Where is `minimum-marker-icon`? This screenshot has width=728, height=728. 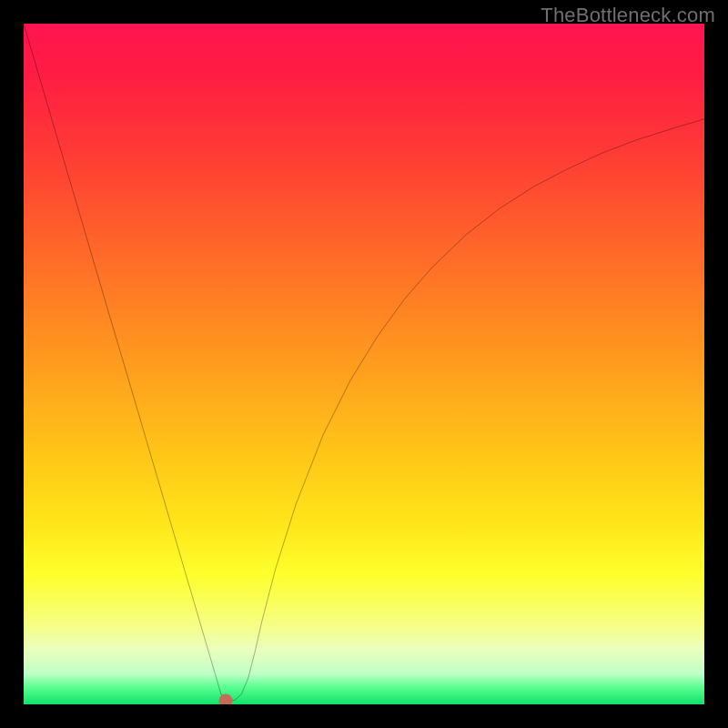
minimum-marker-icon is located at coordinates (226, 699).